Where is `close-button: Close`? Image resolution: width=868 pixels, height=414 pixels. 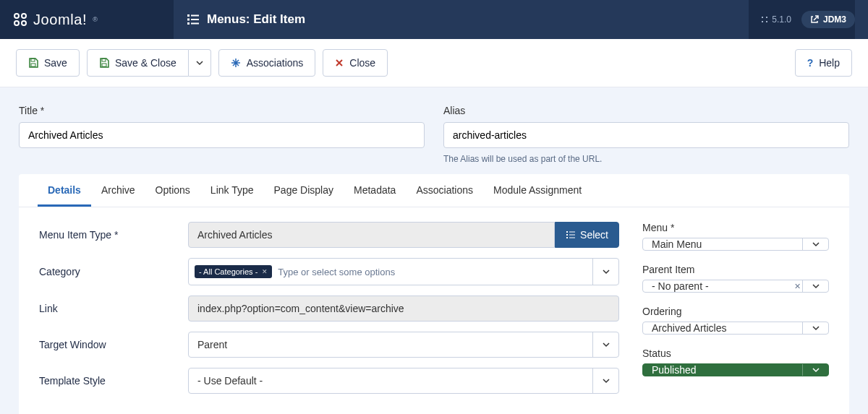
close-button: Close is located at coordinates (355, 63).